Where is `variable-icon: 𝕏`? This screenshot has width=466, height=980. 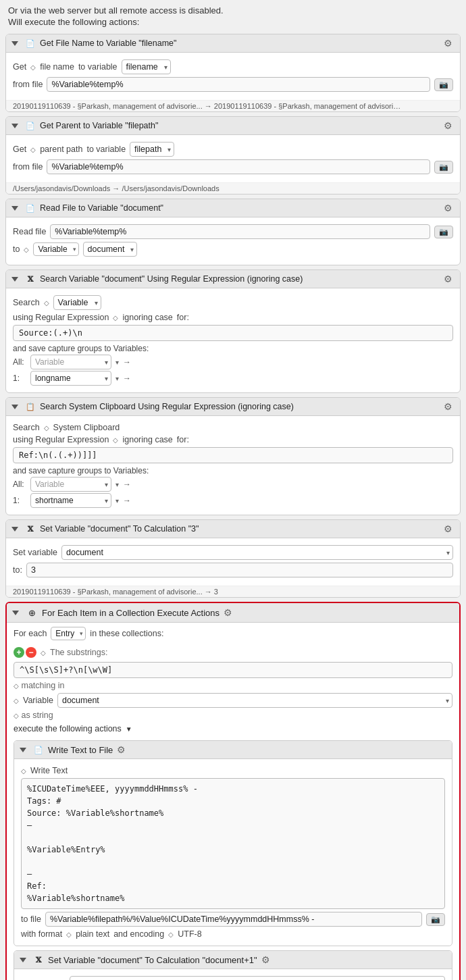
variable-icon: 𝕏 is located at coordinates (38, 960).